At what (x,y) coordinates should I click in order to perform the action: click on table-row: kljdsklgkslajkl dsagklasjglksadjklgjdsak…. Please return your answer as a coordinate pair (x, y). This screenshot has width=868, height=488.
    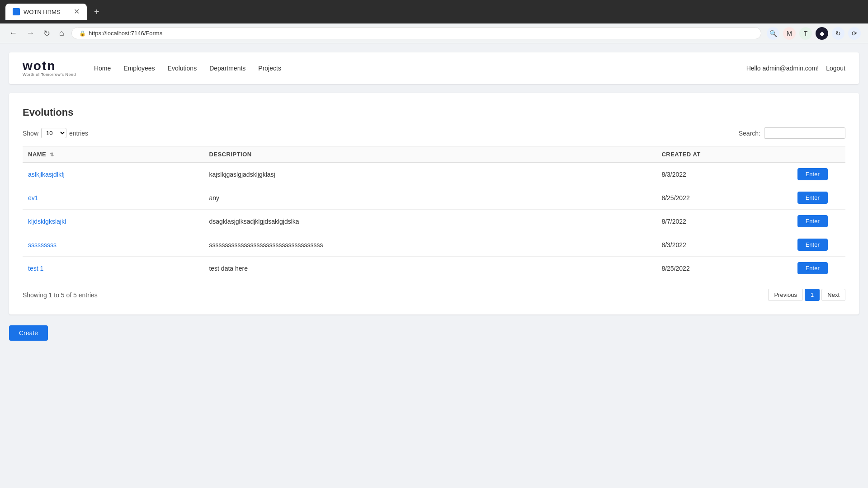
    Looking at the image, I should click on (434, 221).